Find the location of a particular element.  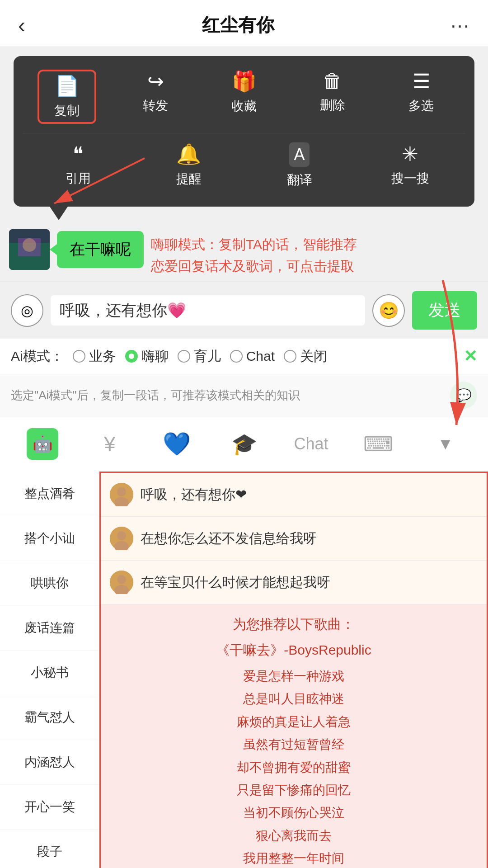

collapse-icon: ▼ is located at coordinates (446, 444).